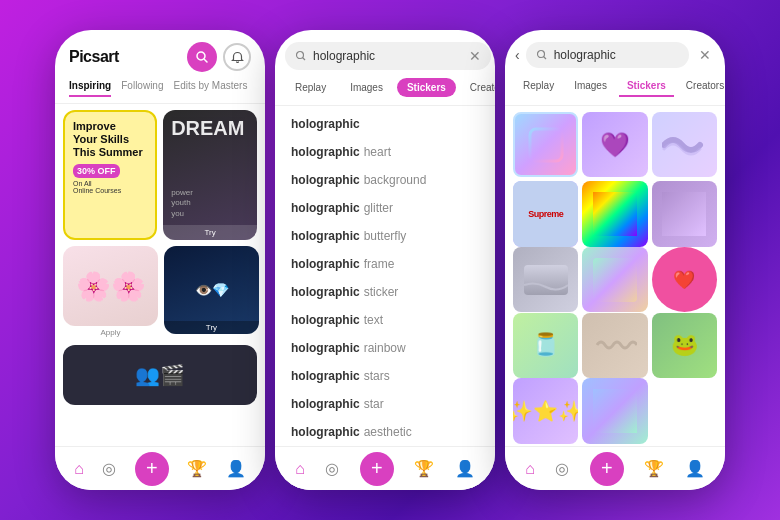  I want to click on list-item: holographic background, so click(385, 180).